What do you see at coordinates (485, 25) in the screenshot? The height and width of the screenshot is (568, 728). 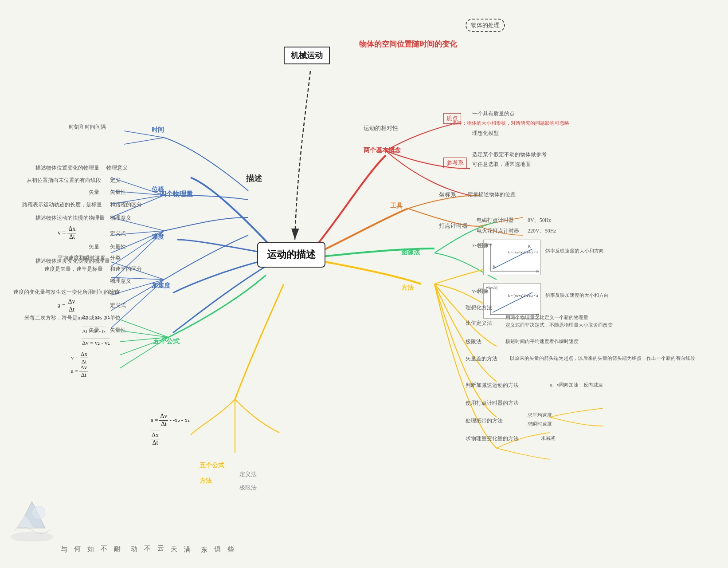 I see `wuti-chuli-node: 物体的处理` at bounding box center [485, 25].